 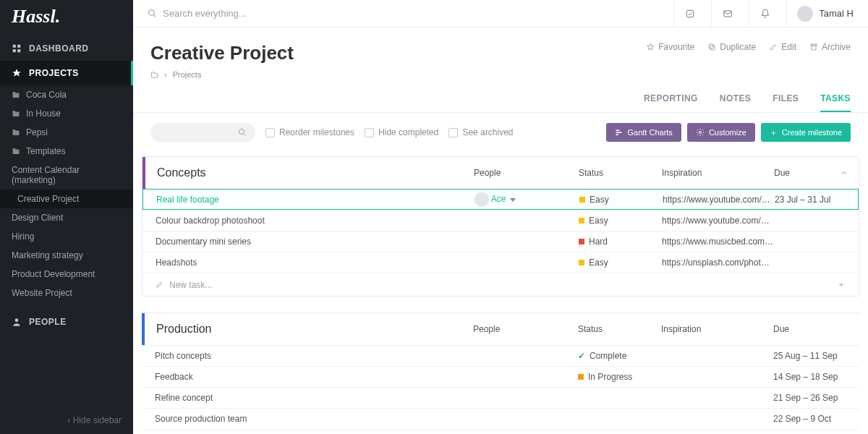 I want to click on new-task-input: New task...＋, so click(x=501, y=284).